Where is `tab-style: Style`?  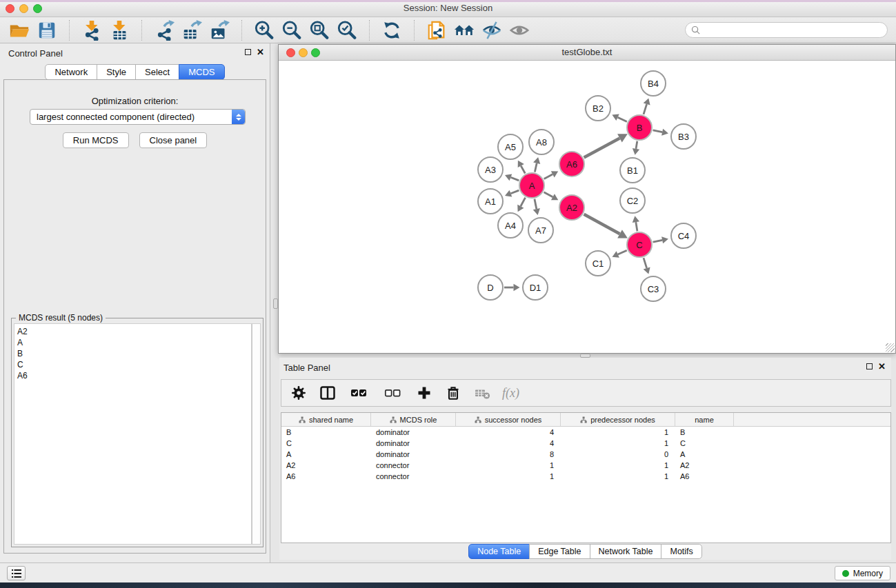 tab-style: Style is located at coordinates (116, 72).